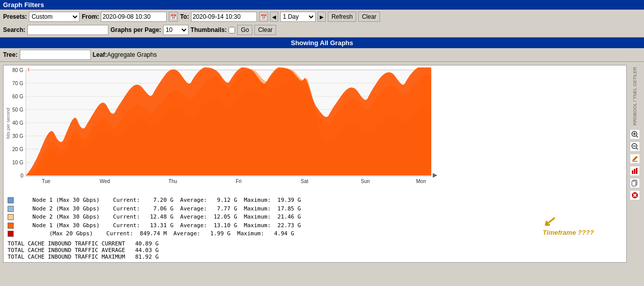  I want to click on tree-leaf-bar: Tree: Leaf:Aggregate Graphs, so click(322, 55).